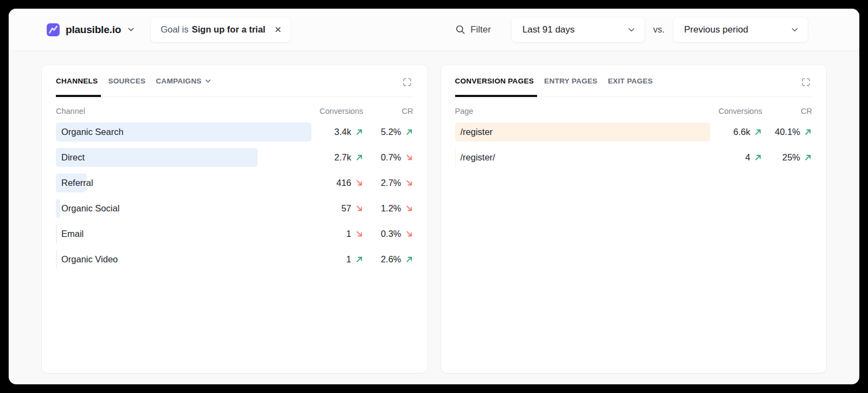  I want to click on filter-button: Filter, so click(473, 30).